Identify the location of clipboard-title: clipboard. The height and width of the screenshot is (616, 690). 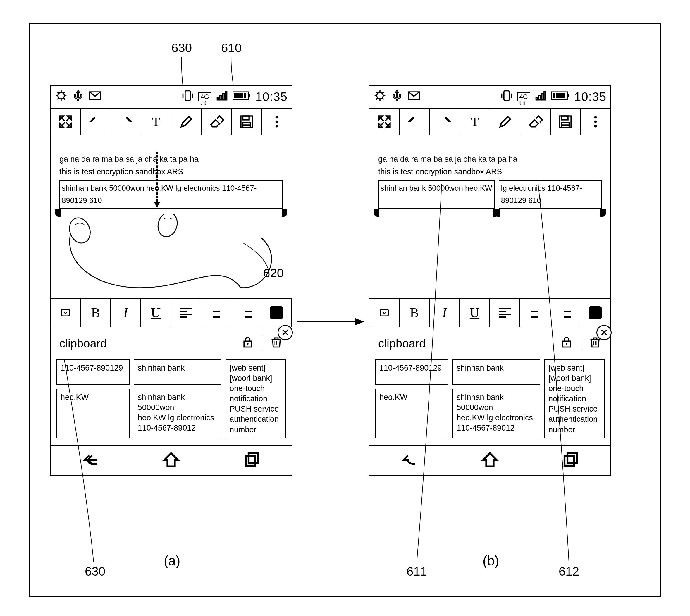
(83, 344).